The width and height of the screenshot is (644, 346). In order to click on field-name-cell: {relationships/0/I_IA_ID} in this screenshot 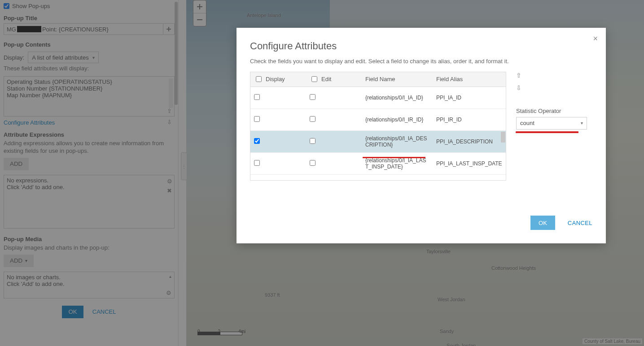, I will do `click(397, 98)`.